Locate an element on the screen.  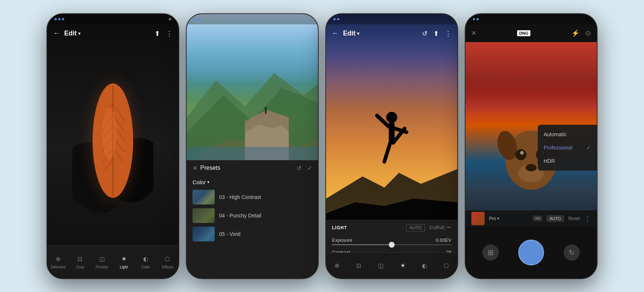
p3-color-icon: ◐ is located at coordinates (425, 265).